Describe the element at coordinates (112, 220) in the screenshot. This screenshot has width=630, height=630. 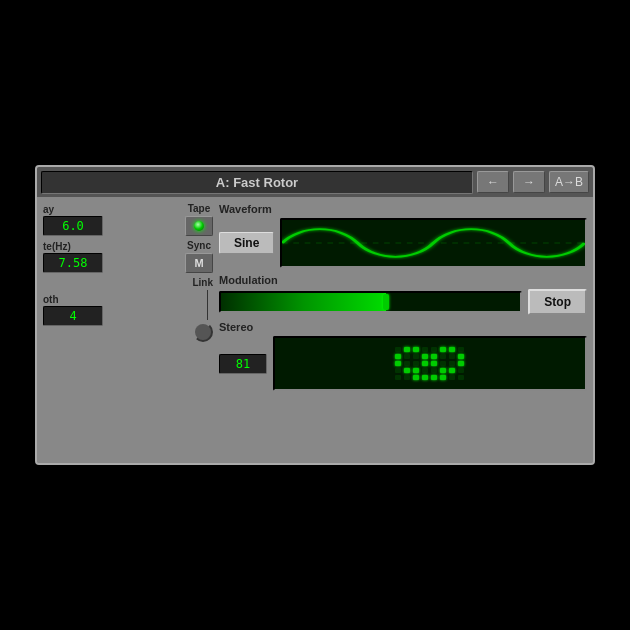
I see `delay-group: ay 6.0` at that location.